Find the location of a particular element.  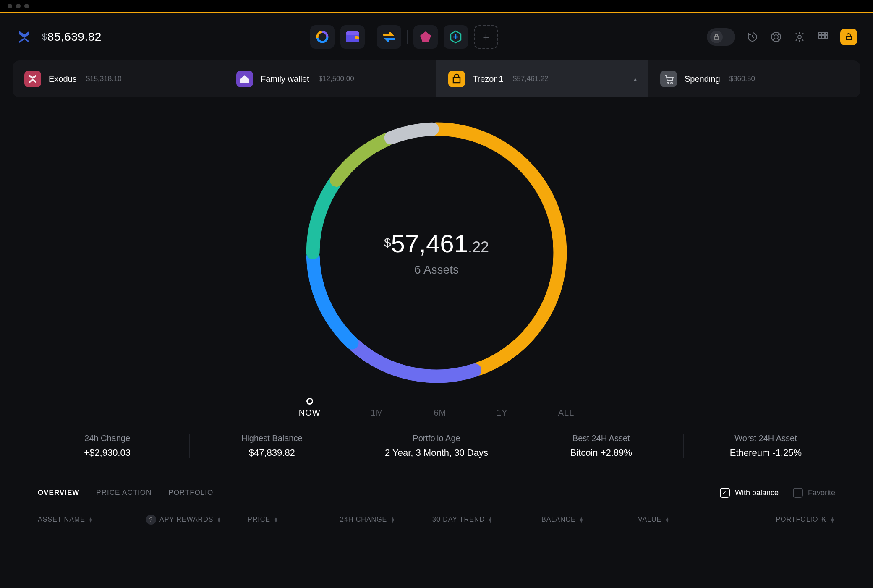

wallet-icon is located at coordinates (353, 37).